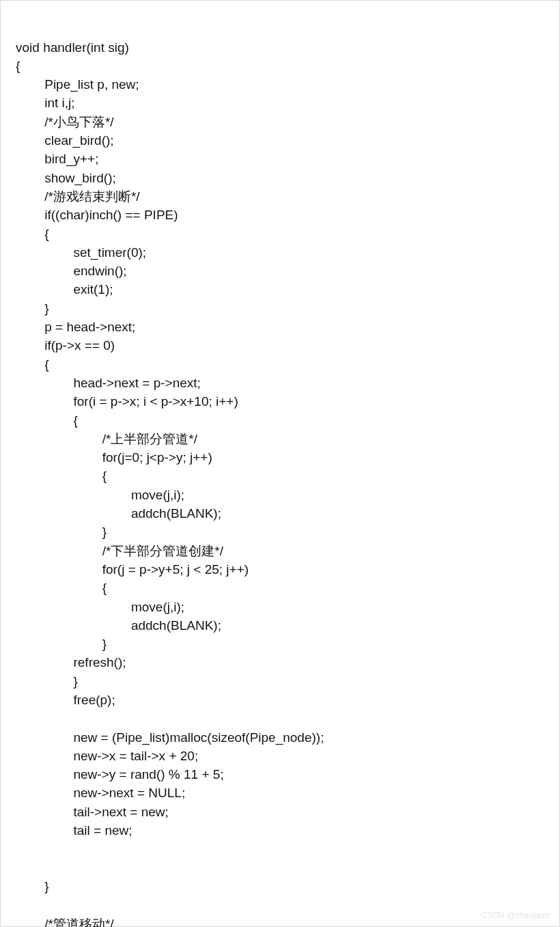 This screenshot has width=560, height=927. I want to click on code-line: head->next = p->next;, so click(288, 383).